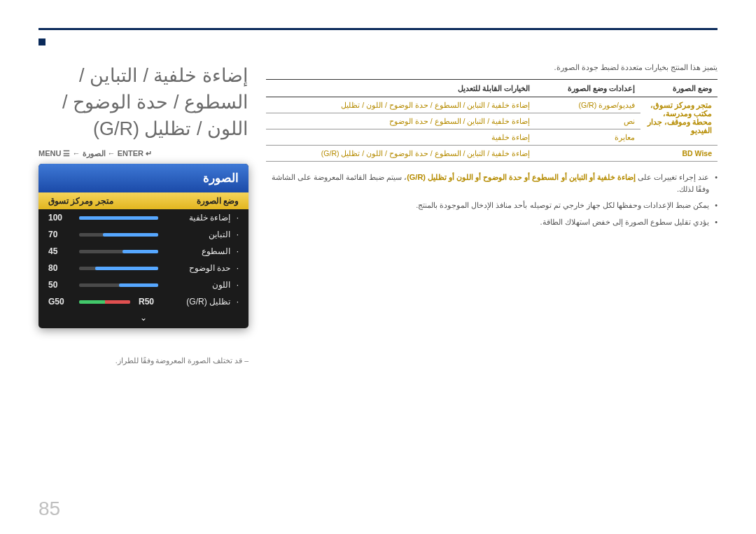 The image size is (756, 534). Describe the element at coordinates (61, 285) in the screenshot. I see `osd-value: 50` at that location.